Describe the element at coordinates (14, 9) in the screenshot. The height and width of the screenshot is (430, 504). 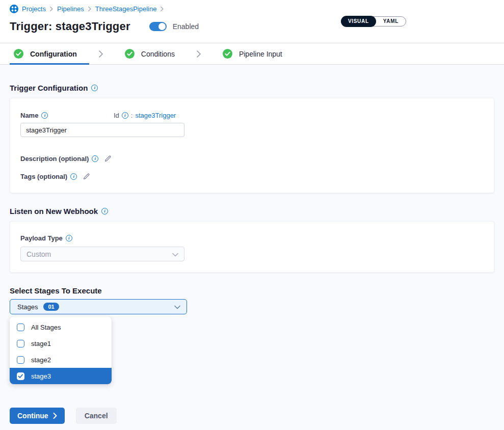
I see `projects-icon` at that location.